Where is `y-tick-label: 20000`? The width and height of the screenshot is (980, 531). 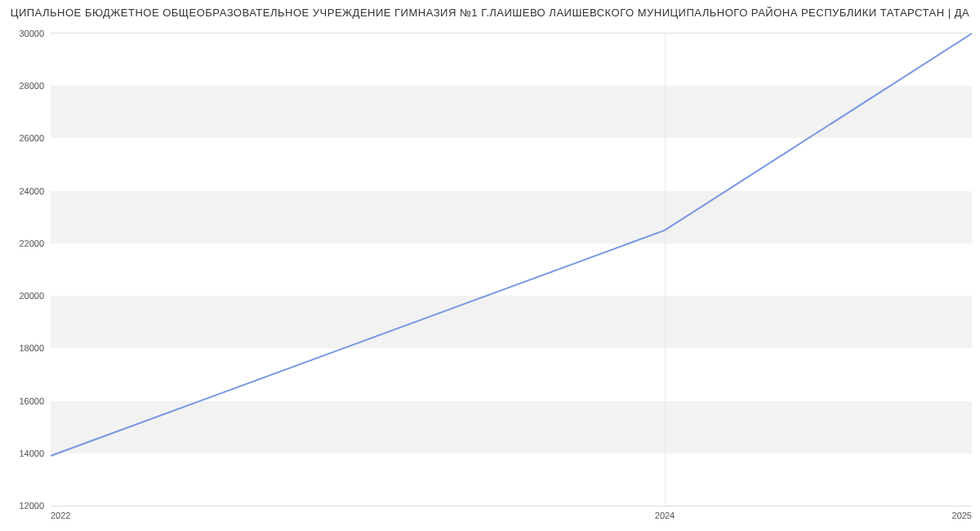 y-tick-label: 20000 is located at coordinates (31, 296).